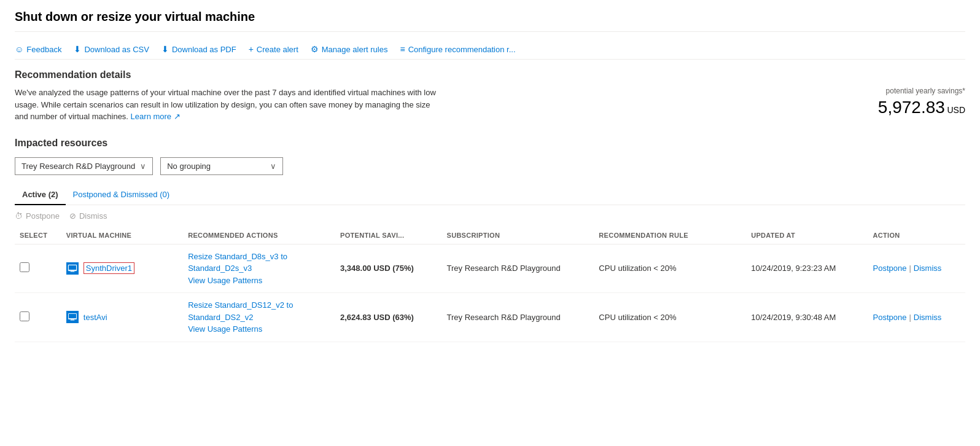  Describe the element at coordinates (189, 166) in the screenshot. I see `grouping-dropdown-label: No grouping` at that location.